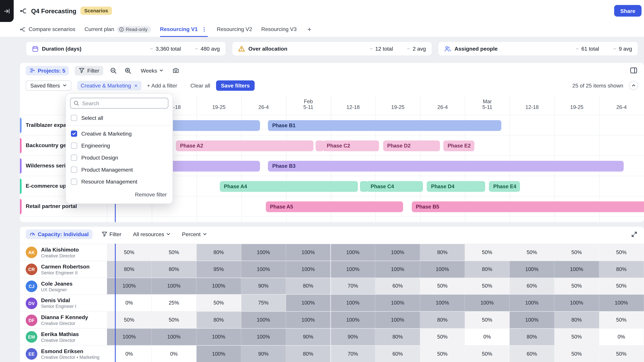 Image resolution: width=644 pixels, height=362 pixels. I want to click on capacity-cell: 70%, so click(353, 354).